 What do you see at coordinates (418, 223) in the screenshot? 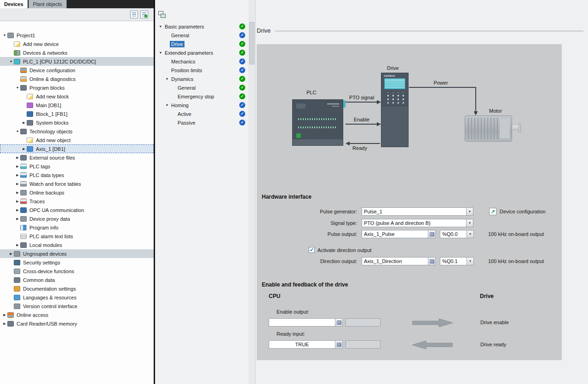
I see `signal-type-select: PTO (pulse A and direction B) ▼` at bounding box center [418, 223].